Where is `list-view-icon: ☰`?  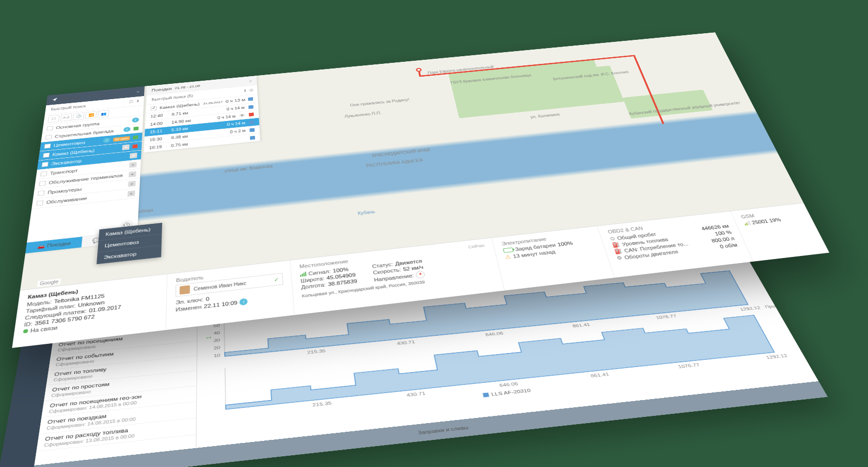
list-view-icon: ☰ is located at coordinates (131, 101).